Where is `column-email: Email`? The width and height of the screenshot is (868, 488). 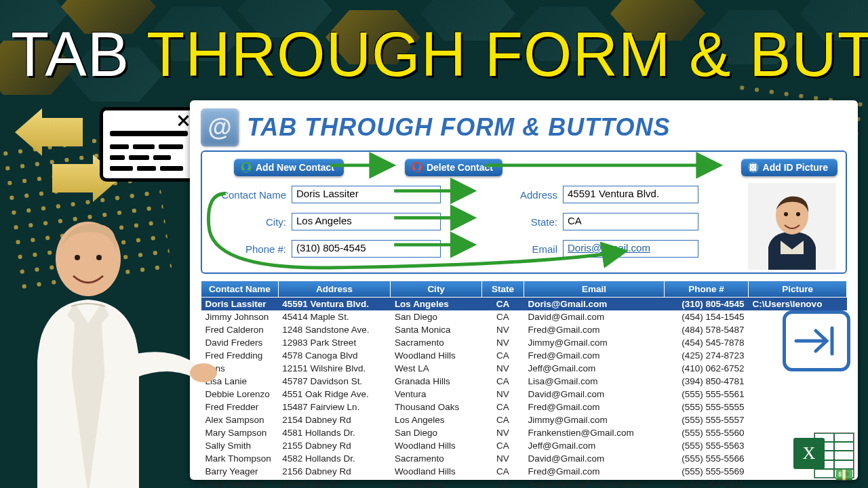
column-email: Email is located at coordinates (594, 289).